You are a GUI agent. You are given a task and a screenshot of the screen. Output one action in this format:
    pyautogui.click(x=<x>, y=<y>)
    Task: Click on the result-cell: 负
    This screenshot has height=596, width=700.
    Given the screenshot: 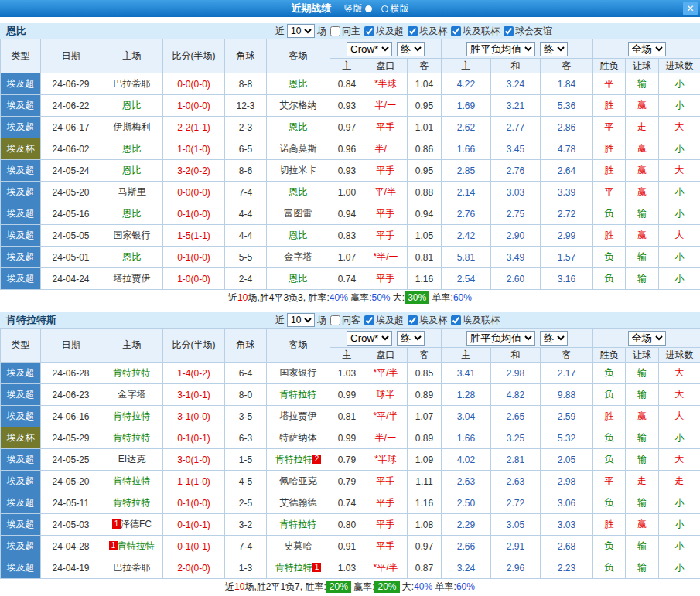 What is the action you would take?
    pyautogui.click(x=610, y=438)
    